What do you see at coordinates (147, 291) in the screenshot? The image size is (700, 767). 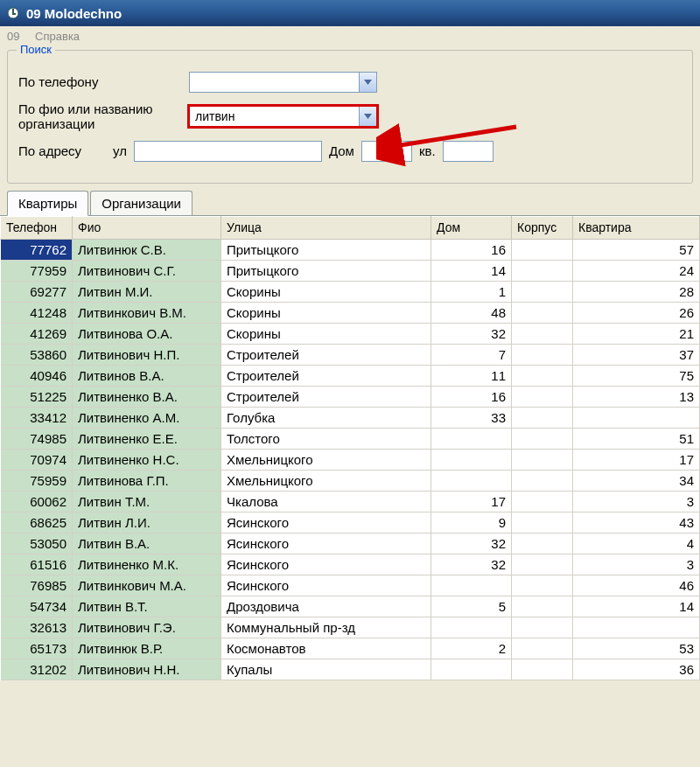 I see `cell: Литвин М.И.` at bounding box center [147, 291].